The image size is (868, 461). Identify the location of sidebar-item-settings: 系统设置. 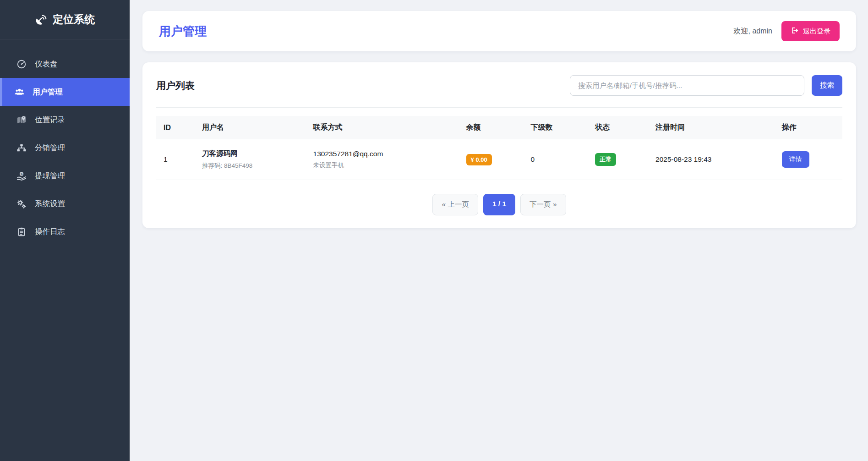
(65, 203).